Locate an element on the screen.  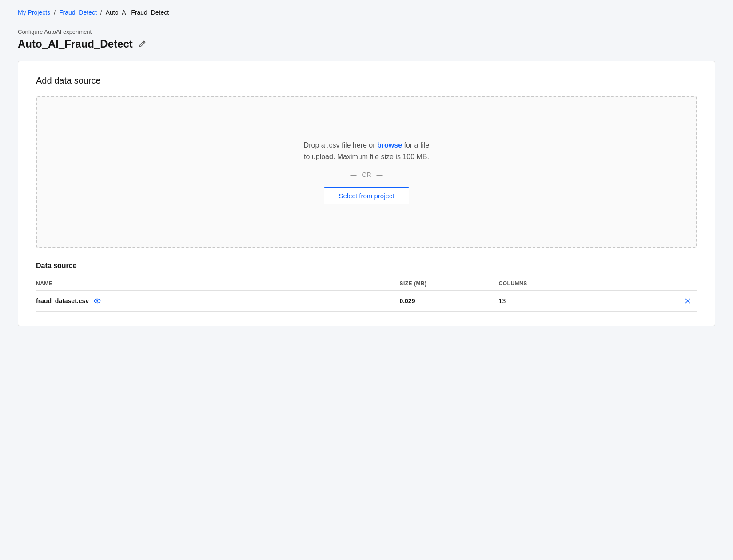
data-source-table: NAME SIZE (MB) COLUMNS fraud_dataset.csv is located at coordinates (366, 294).